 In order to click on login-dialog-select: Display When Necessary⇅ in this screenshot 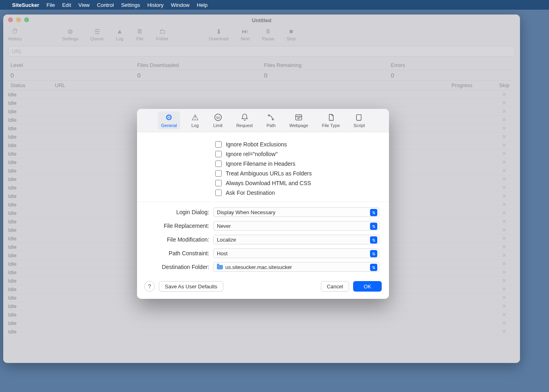, I will do `click(296, 212)`.